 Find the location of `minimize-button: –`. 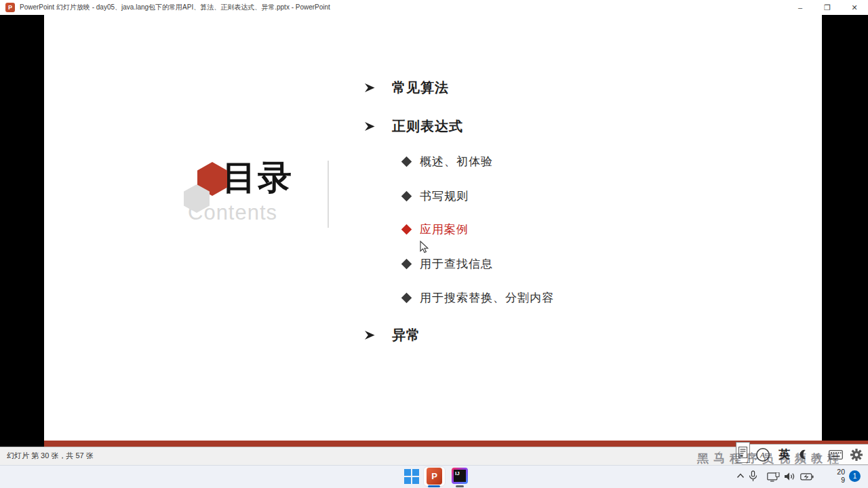

minimize-button: – is located at coordinates (800, 7).